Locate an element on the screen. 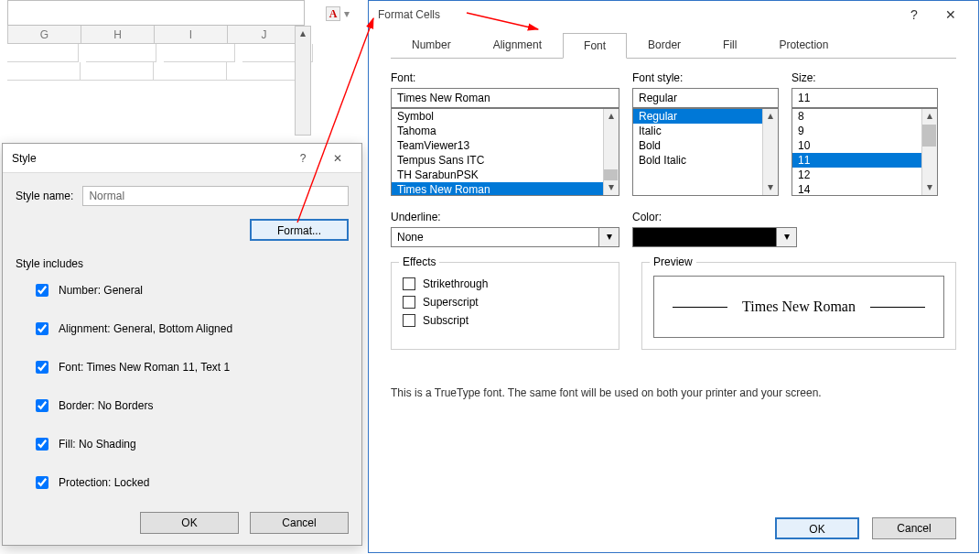 The height and width of the screenshot is (554, 980). list-item: Times New Roman is located at coordinates (505, 189).